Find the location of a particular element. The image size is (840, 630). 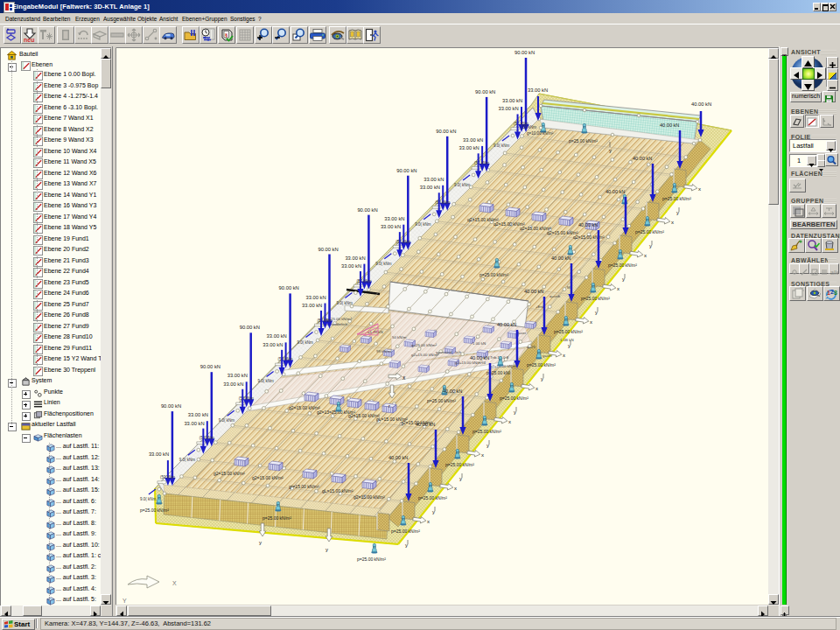

svg-text: q=25 is located at coordinates (531, 346).